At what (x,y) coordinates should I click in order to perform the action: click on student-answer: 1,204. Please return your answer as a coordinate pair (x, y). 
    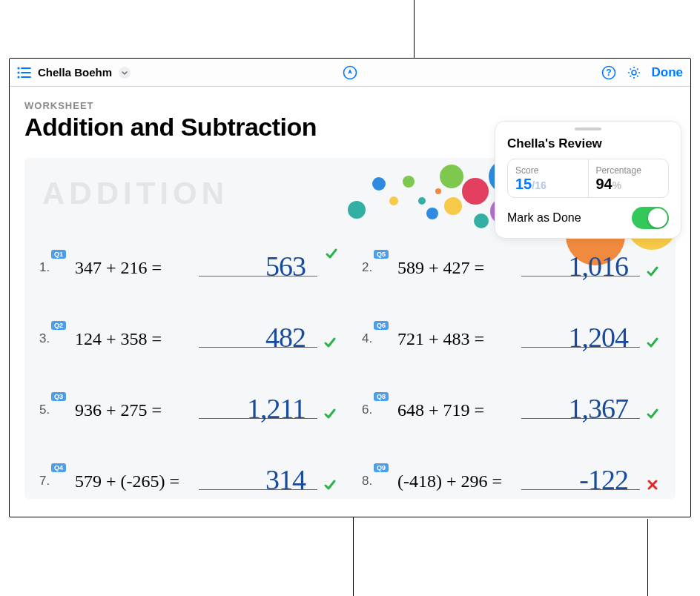
    Looking at the image, I should click on (599, 337).